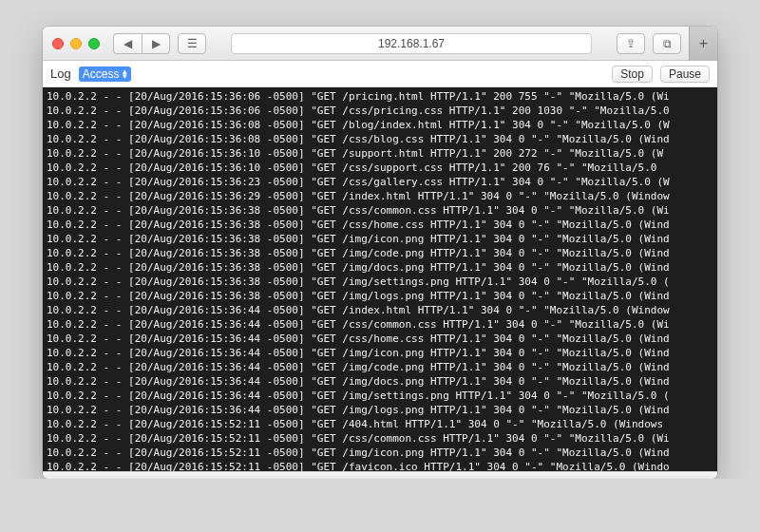 This screenshot has height=532, width=760. What do you see at coordinates (105, 74) in the screenshot?
I see `log-type-select: Access ▴▾` at bounding box center [105, 74].